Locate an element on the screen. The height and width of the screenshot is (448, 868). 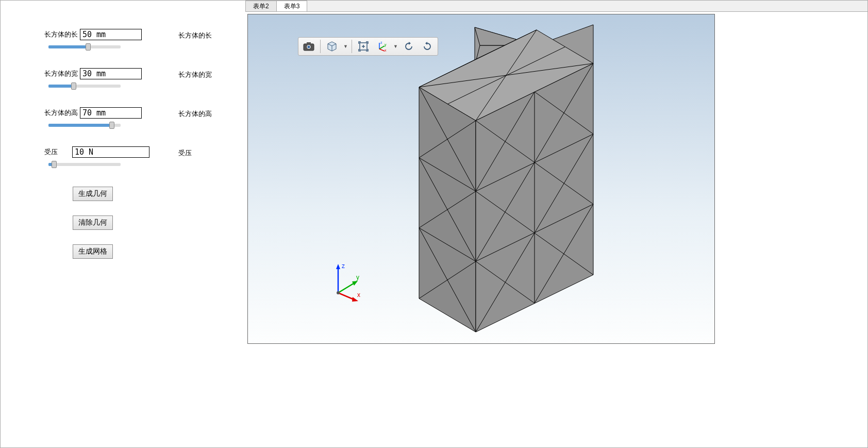
right-label-width: 长方体的宽 is located at coordinates (195, 75).